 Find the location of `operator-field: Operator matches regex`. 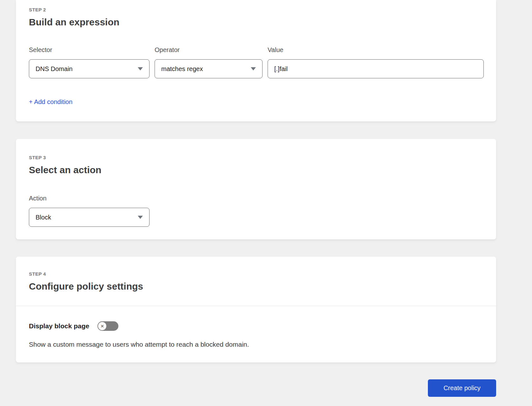

operator-field: Operator matches regex is located at coordinates (209, 62).